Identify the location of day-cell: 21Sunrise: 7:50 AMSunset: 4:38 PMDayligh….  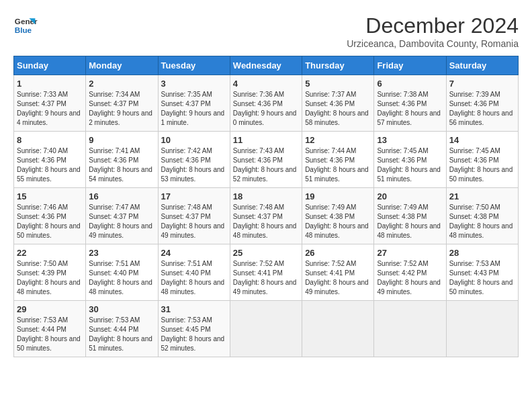
(482, 216).